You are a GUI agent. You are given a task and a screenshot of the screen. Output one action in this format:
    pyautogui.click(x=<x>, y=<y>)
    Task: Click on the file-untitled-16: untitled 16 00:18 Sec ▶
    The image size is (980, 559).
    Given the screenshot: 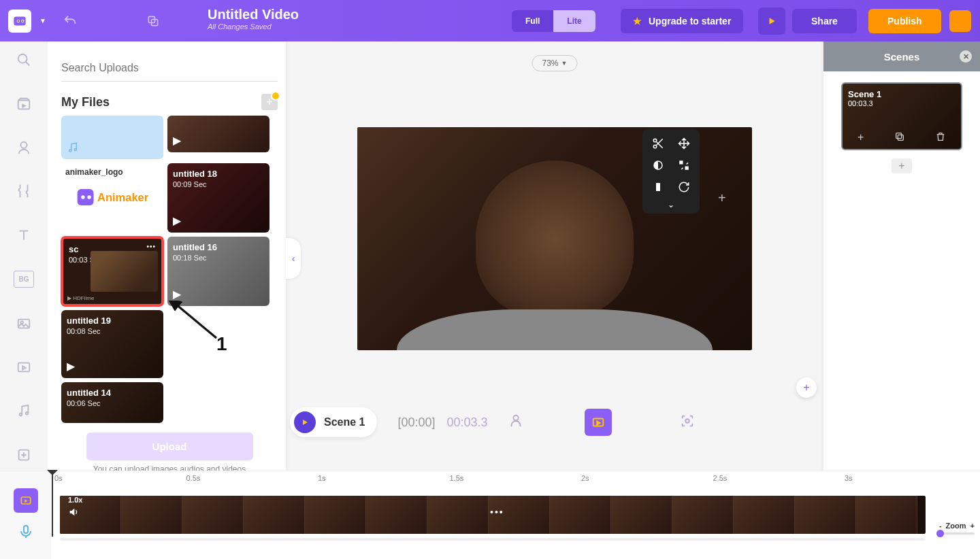 What is the action you would take?
    pyautogui.click(x=218, y=271)
    